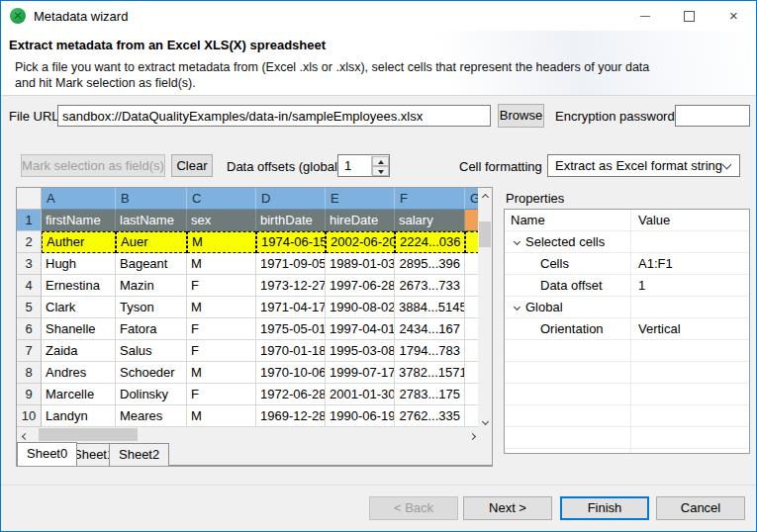  What do you see at coordinates (30, 329) in the screenshot?
I see `row-header-6: 6` at bounding box center [30, 329].